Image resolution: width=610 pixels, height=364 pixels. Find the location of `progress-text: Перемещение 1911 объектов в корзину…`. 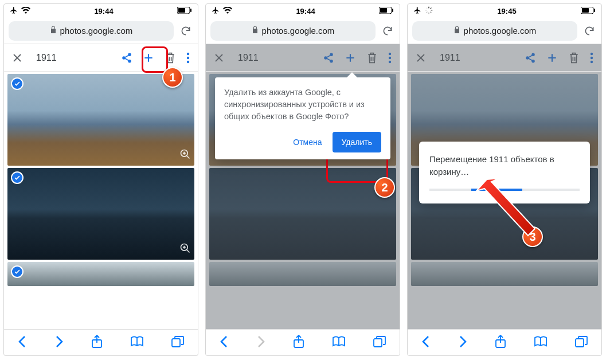

progress-text: Перемещение 1911 объектов в корзину… is located at coordinates (505, 166).